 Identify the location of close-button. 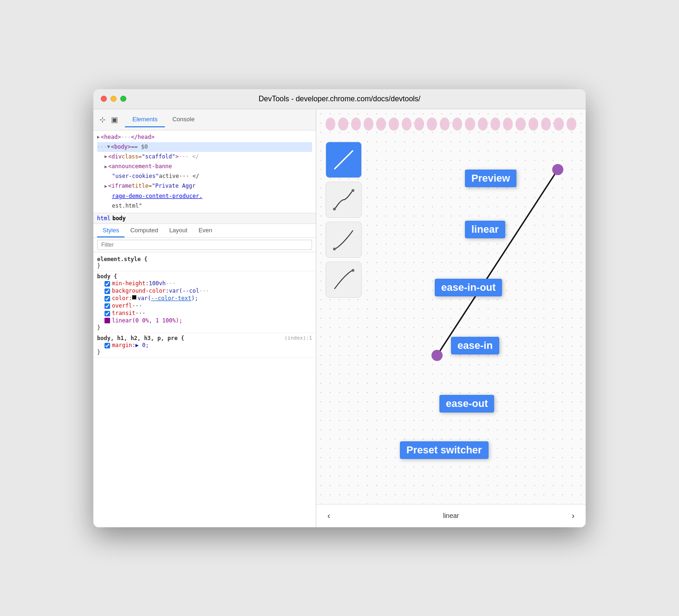
(104, 98).